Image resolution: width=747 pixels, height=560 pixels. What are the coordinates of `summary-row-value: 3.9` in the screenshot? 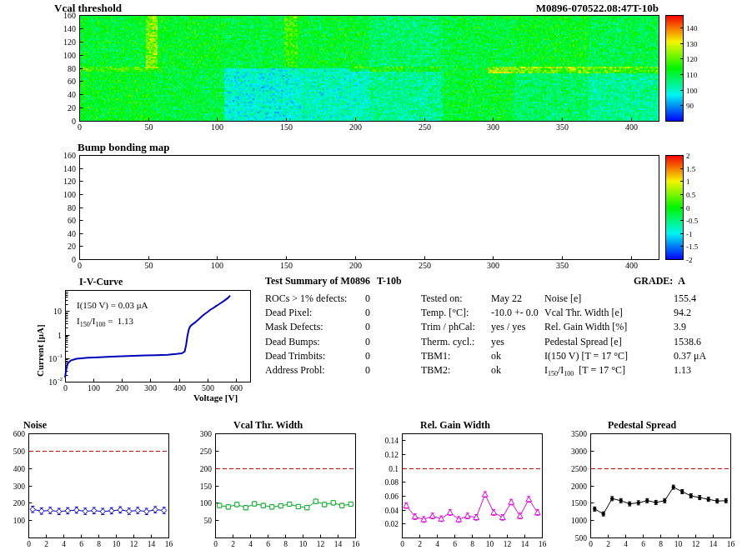 It's located at (680, 328).